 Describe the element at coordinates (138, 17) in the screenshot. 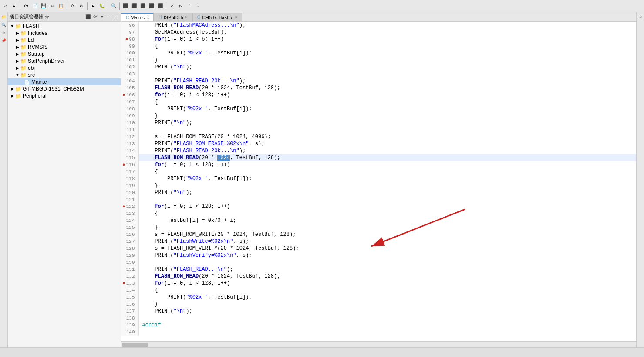

I see `tab-mainc: C Main.c ×` at that location.